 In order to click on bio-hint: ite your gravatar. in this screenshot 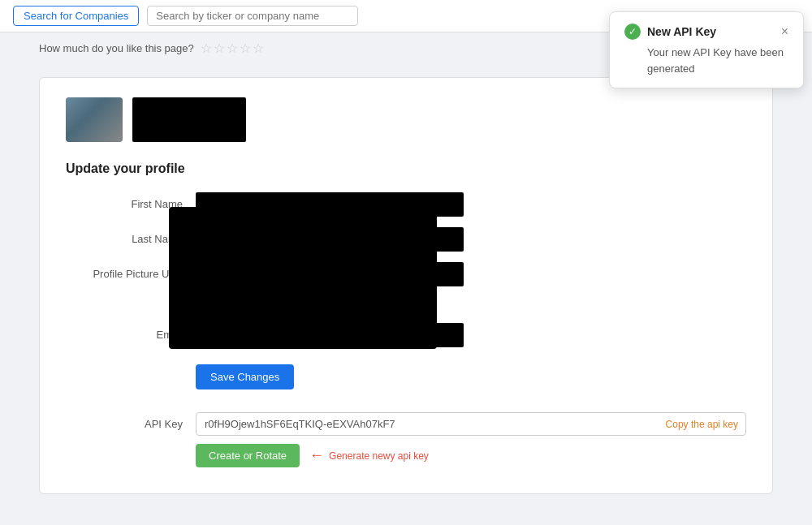, I will do `click(232, 306)`.